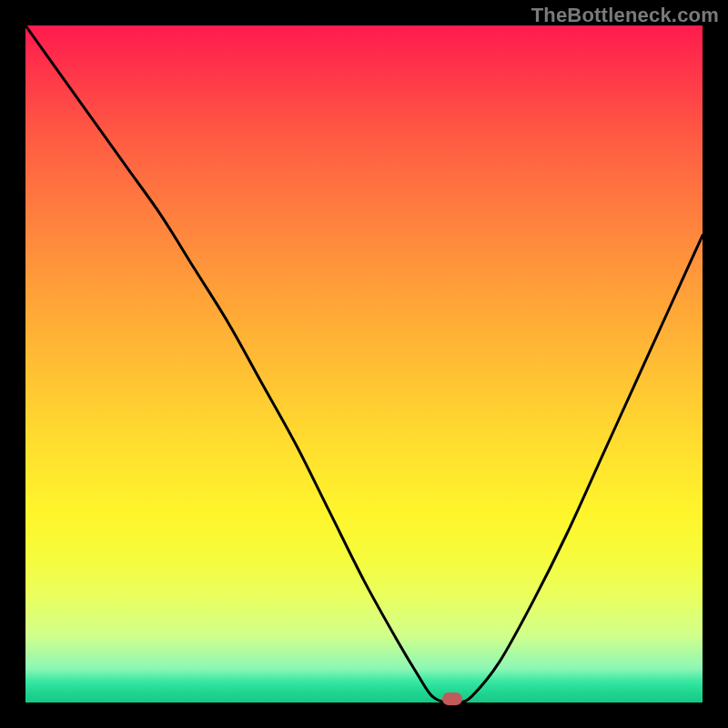 The height and width of the screenshot is (728, 728). What do you see at coordinates (625, 15) in the screenshot?
I see `watermark-text: TheBottleneck.com` at bounding box center [625, 15].